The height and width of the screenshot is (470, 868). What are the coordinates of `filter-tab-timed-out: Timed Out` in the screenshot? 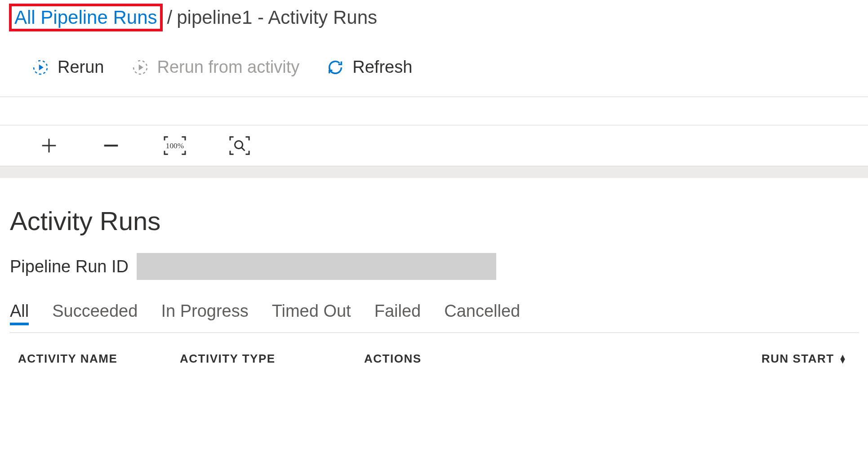 It's located at (312, 312).